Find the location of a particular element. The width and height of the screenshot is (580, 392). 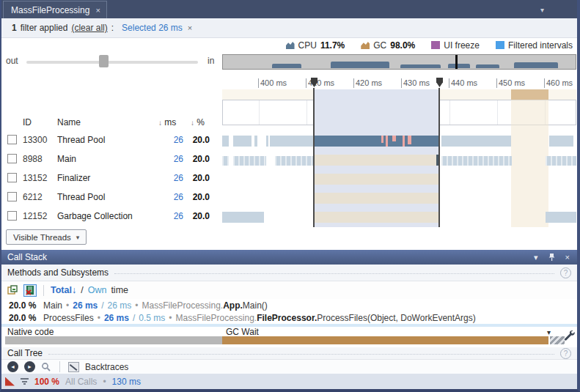

close-icon: × is located at coordinates (568, 257).